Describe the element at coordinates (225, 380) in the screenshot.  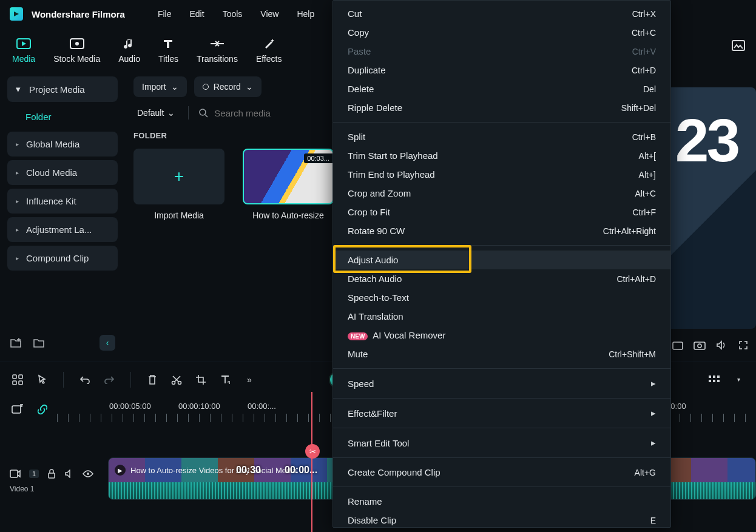
I see `text-icon` at that location.